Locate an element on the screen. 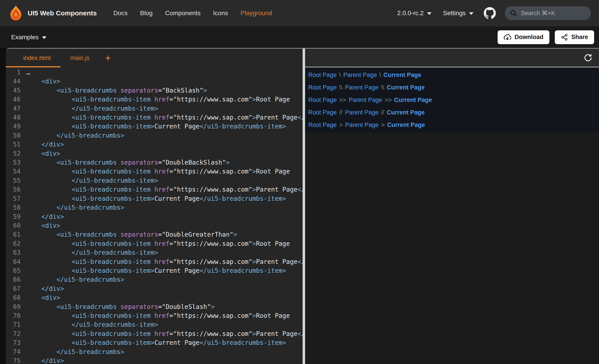 The height and width of the screenshot is (364, 599). nav-item-docs: Docs is located at coordinates (121, 13).